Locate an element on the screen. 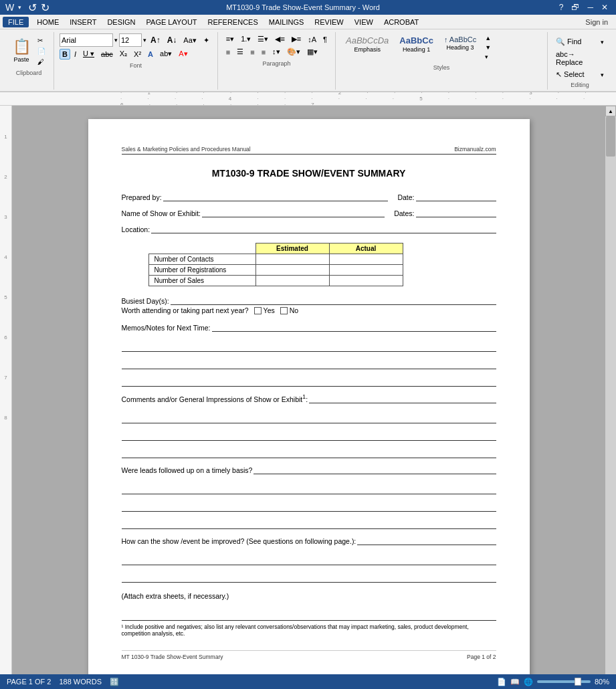 This screenshot has height=689, width=616. multilevel-btn: ☰▾ is located at coordinates (263, 39).